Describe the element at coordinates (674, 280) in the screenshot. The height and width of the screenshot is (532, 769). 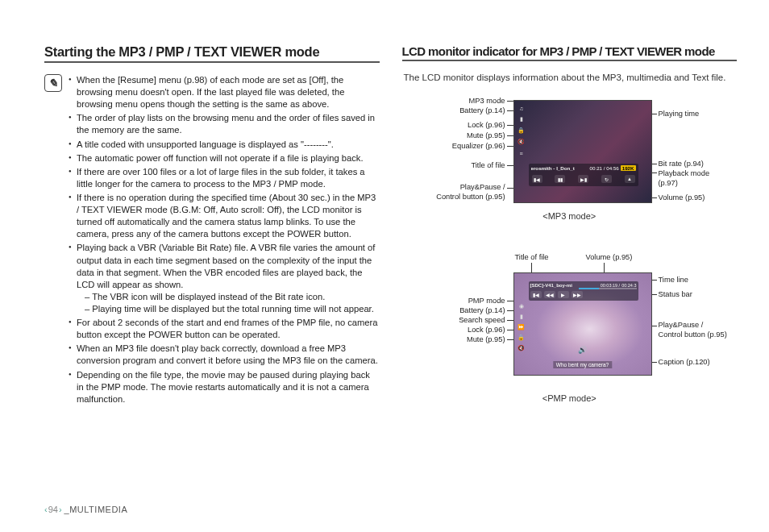
I see `label-timeline: Time line` at that location.